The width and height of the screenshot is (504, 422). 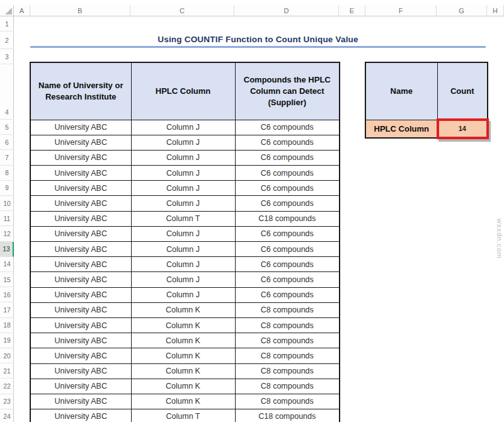 I want to click on row-header-24: 24, so click(x=7, y=416).